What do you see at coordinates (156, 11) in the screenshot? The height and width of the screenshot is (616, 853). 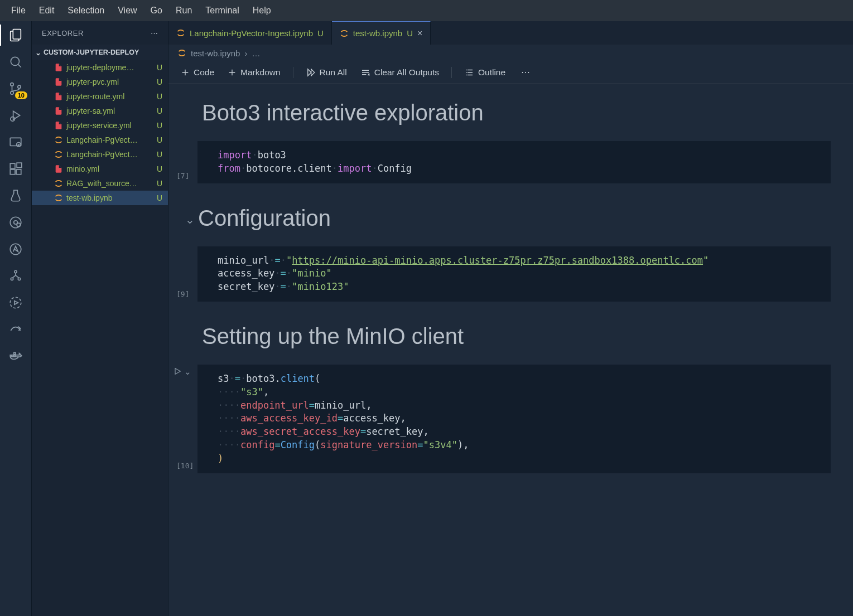 I see `menu-go: Go` at bounding box center [156, 11].